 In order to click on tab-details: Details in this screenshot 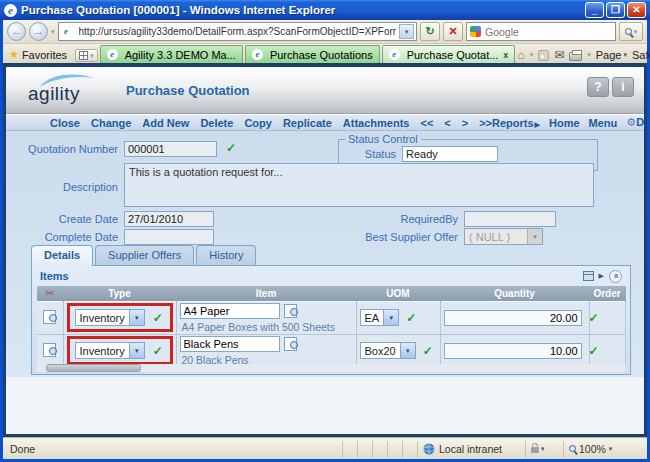, I will do `click(62, 256)`.